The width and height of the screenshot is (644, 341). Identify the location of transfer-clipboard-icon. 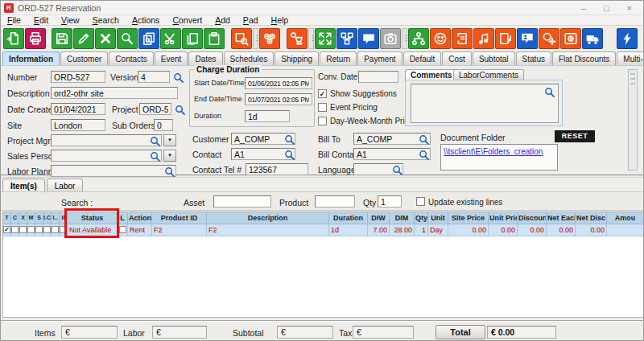
(506, 39).